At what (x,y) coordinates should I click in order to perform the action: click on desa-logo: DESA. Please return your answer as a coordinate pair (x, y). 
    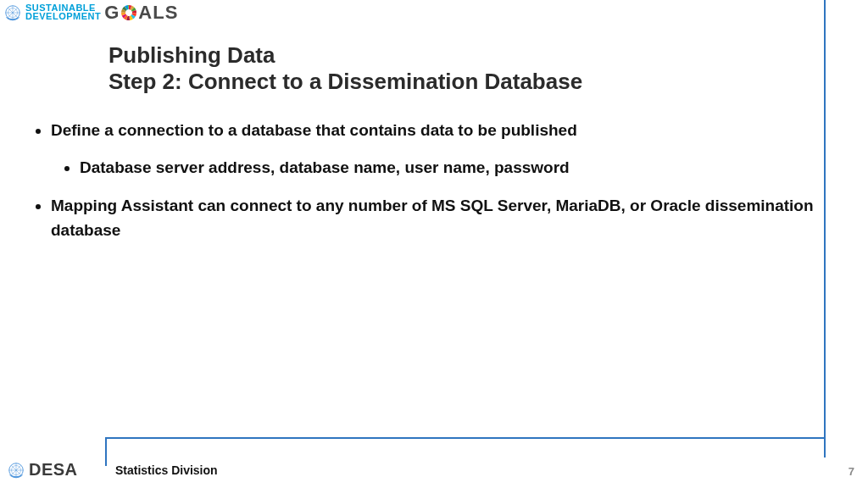
    Looking at the image, I should click on (42, 469).